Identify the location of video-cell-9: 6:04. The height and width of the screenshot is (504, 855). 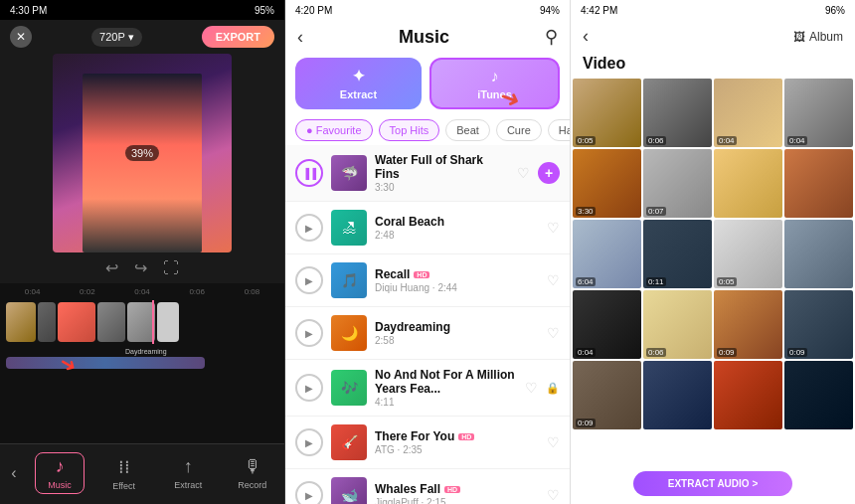
(606, 254).